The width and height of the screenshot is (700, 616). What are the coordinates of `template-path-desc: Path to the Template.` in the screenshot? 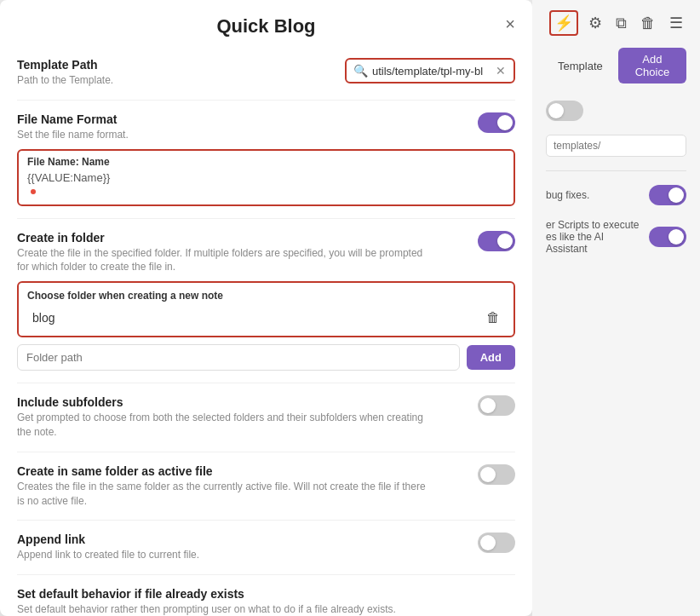 It's located at (65, 80).